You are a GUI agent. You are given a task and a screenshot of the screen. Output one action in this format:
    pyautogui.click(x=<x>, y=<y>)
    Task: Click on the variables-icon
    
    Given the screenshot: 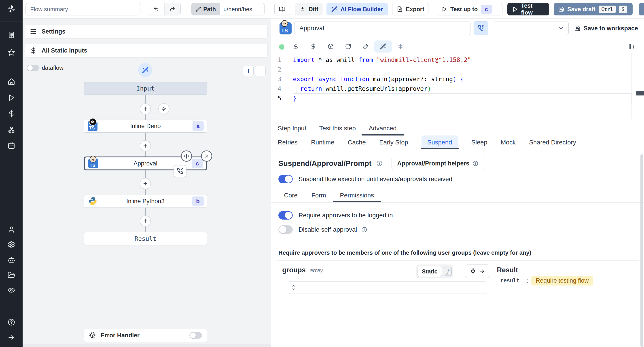 What is the action you would take?
    pyautogui.click(x=11, y=114)
    